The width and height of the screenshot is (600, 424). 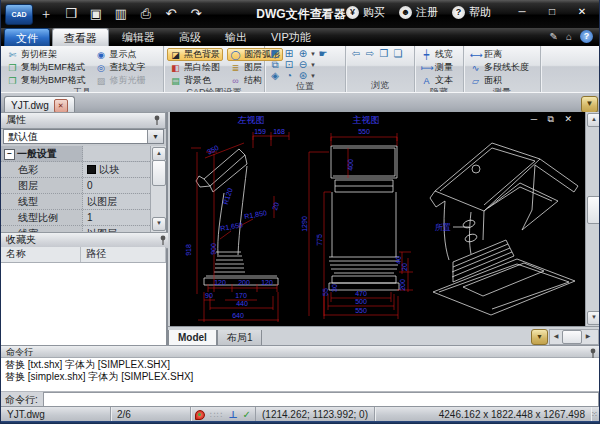 What do you see at coordinates (300, 70) in the screenshot?
I see `ribbon: ✄剪切框架❐复制为EMF格式❐复制为BMP格式◉显示点◎查找文字▨修剪光栅工具◪…` at bounding box center [300, 70].